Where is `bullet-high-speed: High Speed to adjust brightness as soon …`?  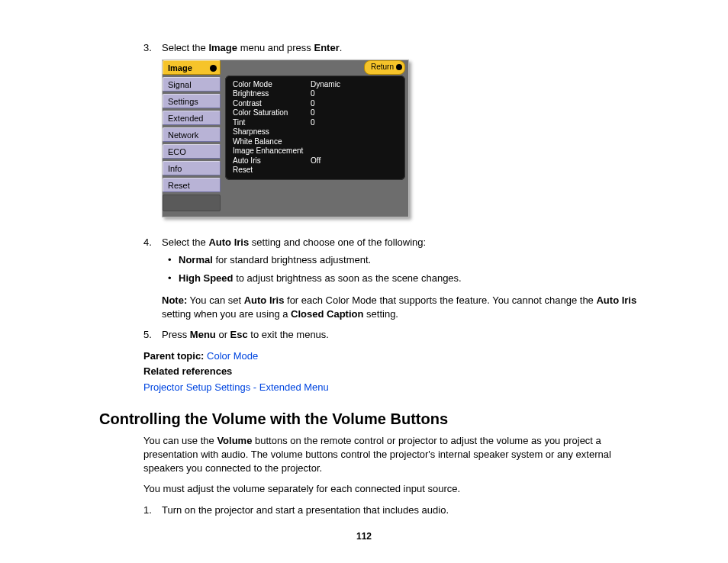 bullet-high-speed: High Speed to adjust brightness as soon … is located at coordinates (415, 278).